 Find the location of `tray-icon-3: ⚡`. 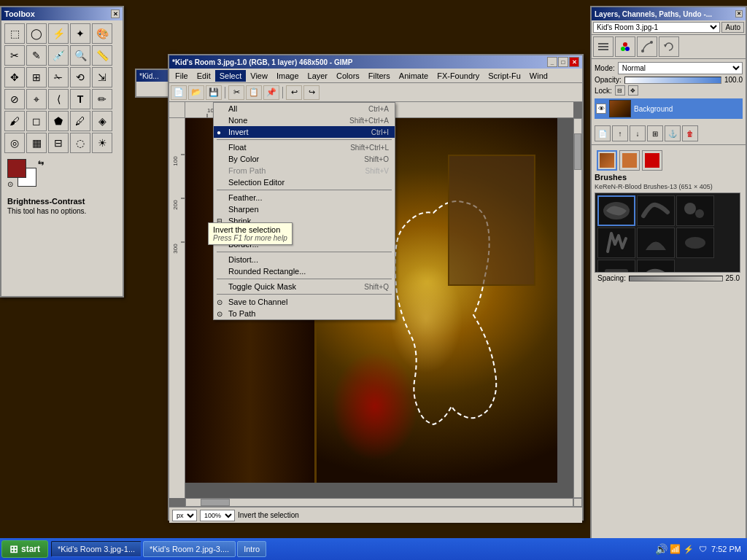

tray-icon-3: ⚡ is located at coordinates (689, 549).